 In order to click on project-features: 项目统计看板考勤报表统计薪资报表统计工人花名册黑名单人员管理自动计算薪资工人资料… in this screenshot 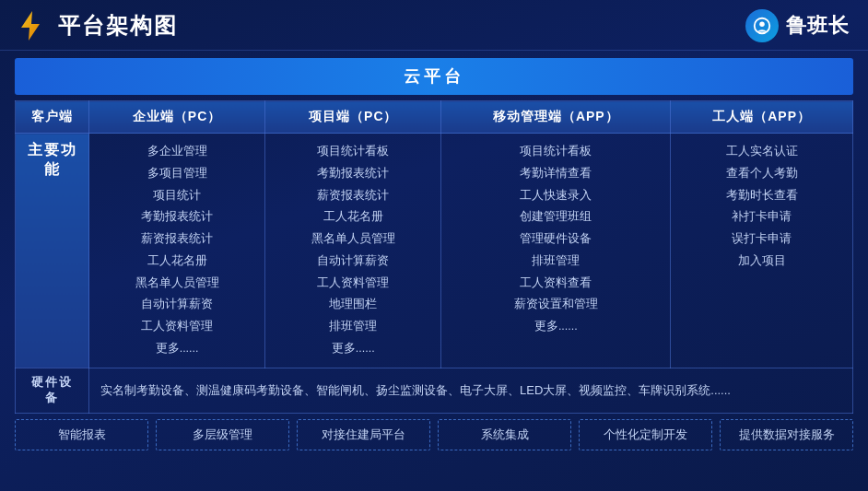, I will do `click(354, 251)`.